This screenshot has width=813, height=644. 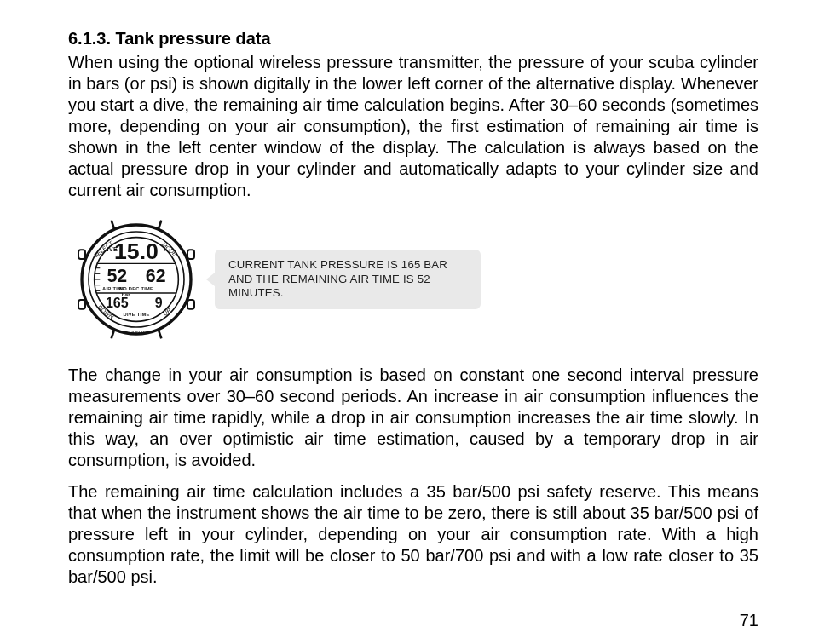 What do you see at coordinates (136, 279) in the screenshot?
I see `dive-computer-illustration: SELECT MODE DOWN UP SUUNTO DIVE 15.0 m` at bounding box center [136, 279].